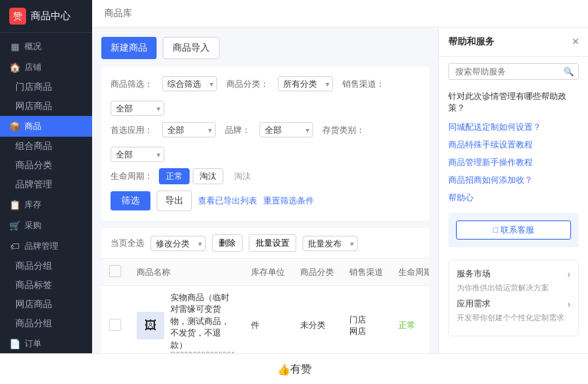 Image resolution: width=588 pixels, height=384 pixels. Describe the element at coordinates (150, 326) in the screenshot. I see `product-thumbnail: 🖼` at that location.